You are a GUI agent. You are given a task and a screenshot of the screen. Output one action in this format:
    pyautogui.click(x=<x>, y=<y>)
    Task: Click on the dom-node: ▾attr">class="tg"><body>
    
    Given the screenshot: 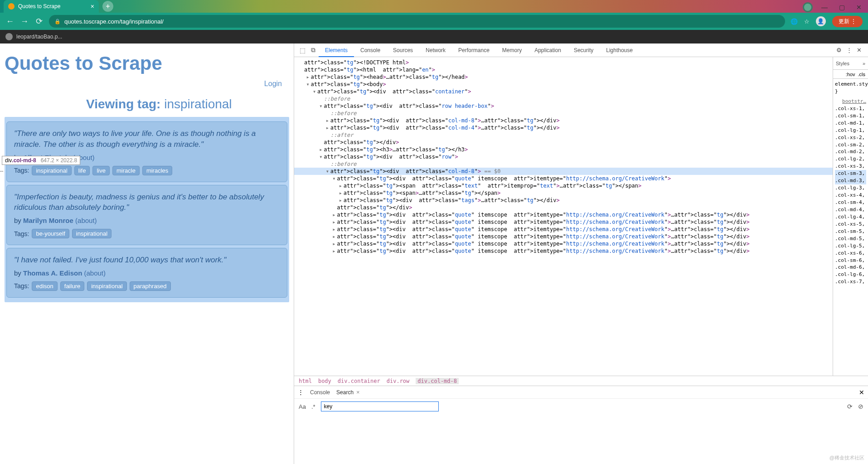 What is the action you would take?
    pyautogui.click(x=563, y=84)
    